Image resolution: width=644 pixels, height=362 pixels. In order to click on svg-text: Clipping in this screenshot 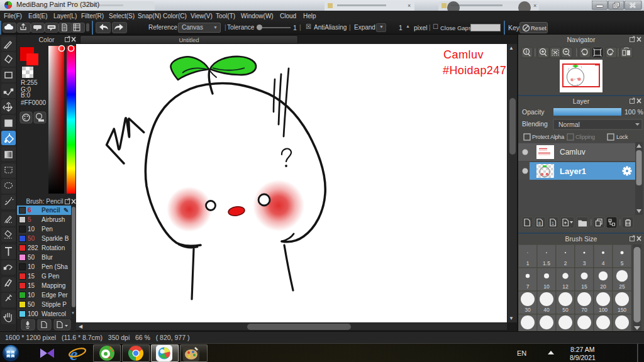, I will do `click(585, 137)`.